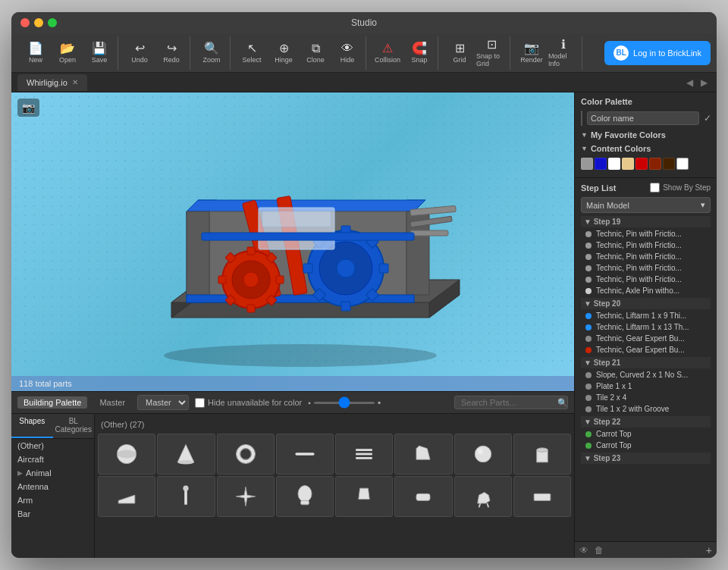 This screenshot has height=570, width=728. What do you see at coordinates (709, 550) in the screenshot?
I see `add-step-button: +` at bounding box center [709, 550].